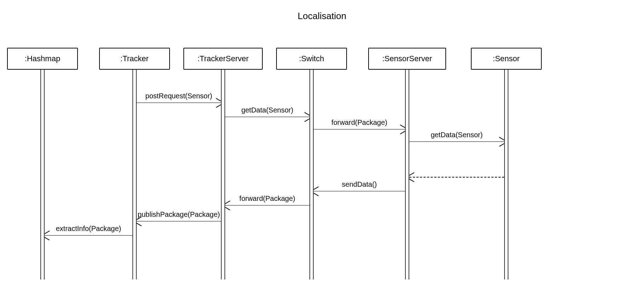  I want to click on diagram-title: Localisation, so click(322, 16).